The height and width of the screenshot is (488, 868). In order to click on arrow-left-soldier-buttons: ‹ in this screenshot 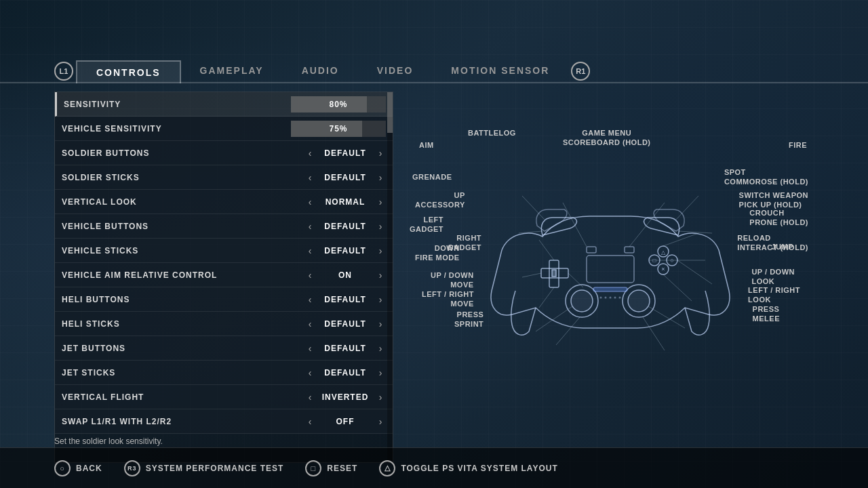, I will do `click(310, 153)`.